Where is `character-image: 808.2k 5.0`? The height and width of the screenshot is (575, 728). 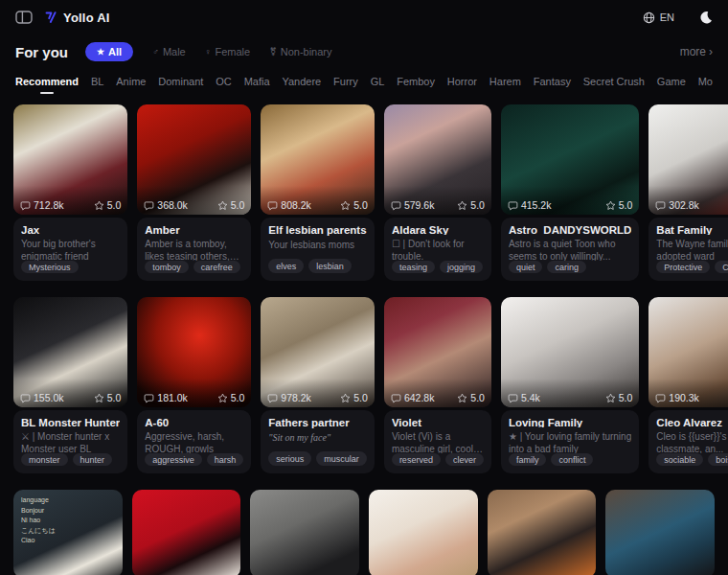 character-image: 808.2k 5.0 is located at coordinates (318, 159).